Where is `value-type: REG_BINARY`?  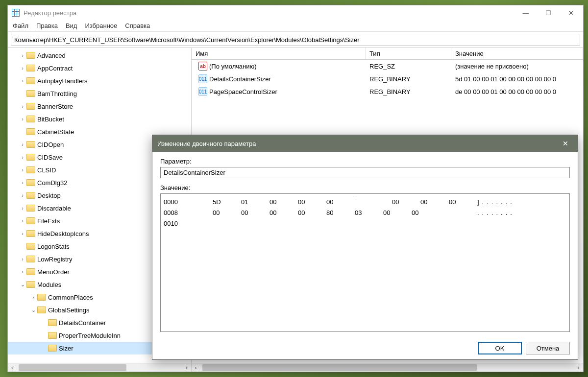
value-type: REG_BINARY is located at coordinates (409, 92).